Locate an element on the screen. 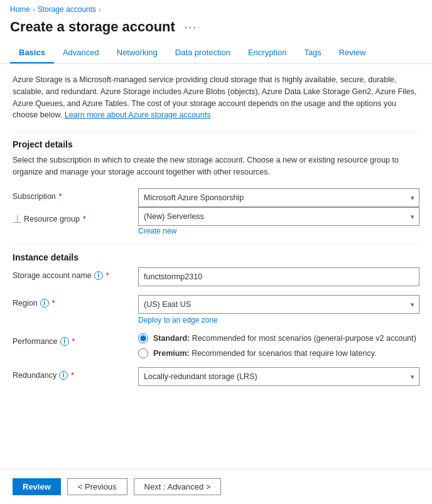 The width and height of the screenshot is (432, 504). storage-account-name-input is located at coordinates (279, 277).